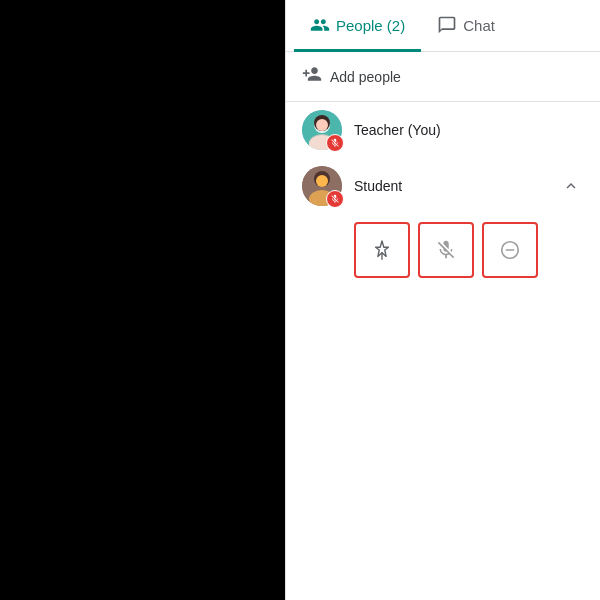  Describe the element at coordinates (443, 26) in the screenshot. I see `tab-bar: People (2) Chat` at that location.